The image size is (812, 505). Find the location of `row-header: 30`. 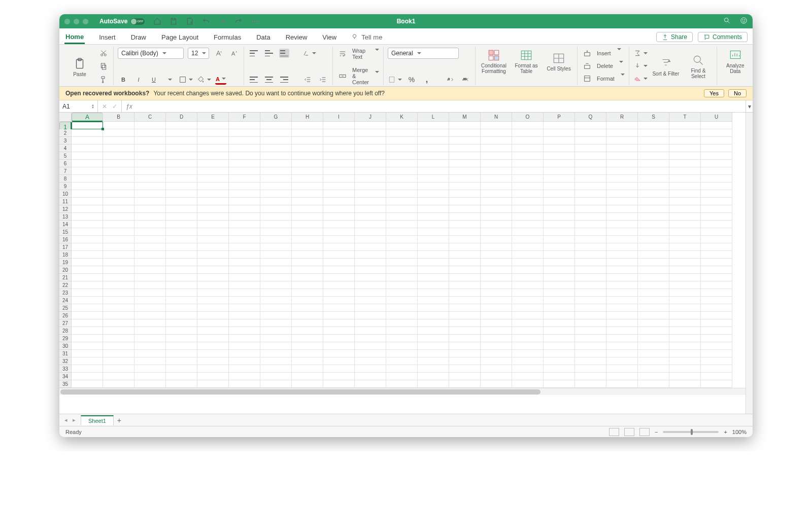

row-header: 30 is located at coordinates (65, 346).